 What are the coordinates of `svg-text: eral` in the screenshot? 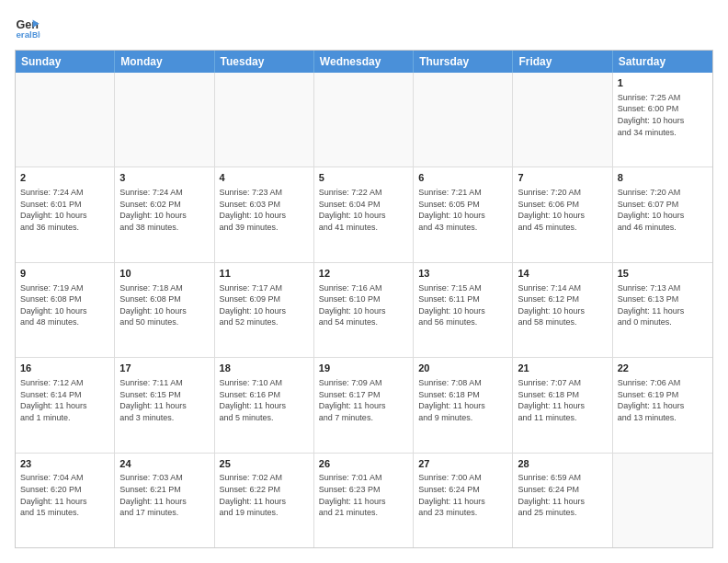 It's located at (24, 35).